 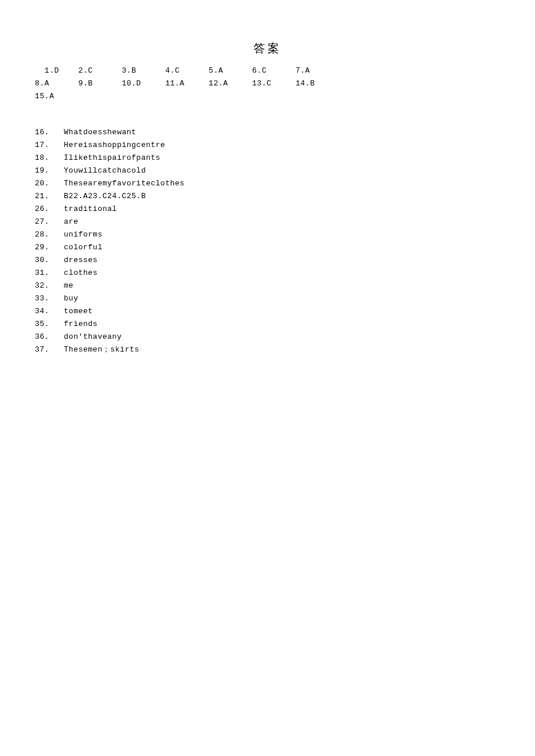 I want to click on answer-item-text: friends, so click(x=81, y=324).